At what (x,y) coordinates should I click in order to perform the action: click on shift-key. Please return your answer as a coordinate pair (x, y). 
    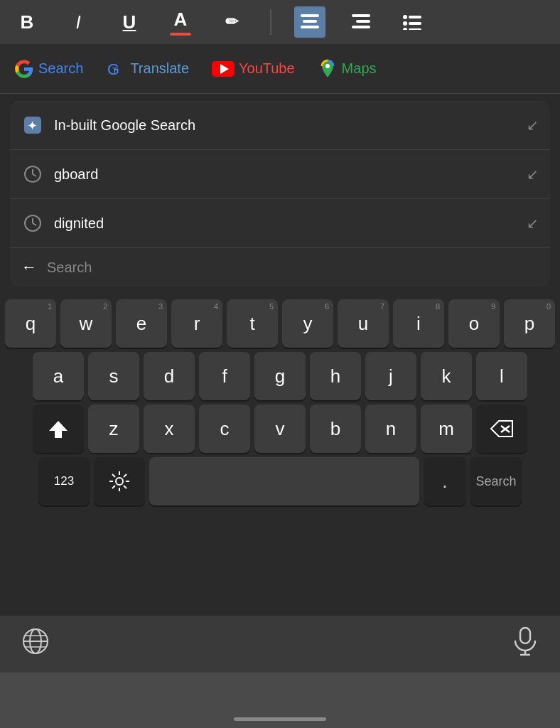
    Looking at the image, I should click on (58, 429).